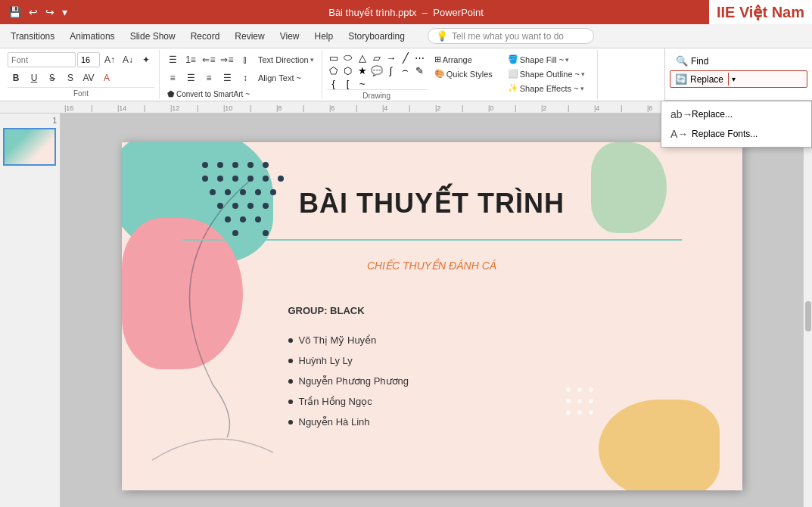 The height and width of the screenshot is (507, 812). Describe the element at coordinates (442, 36) in the screenshot. I see `lightbulb-icon: 💡` at that location.